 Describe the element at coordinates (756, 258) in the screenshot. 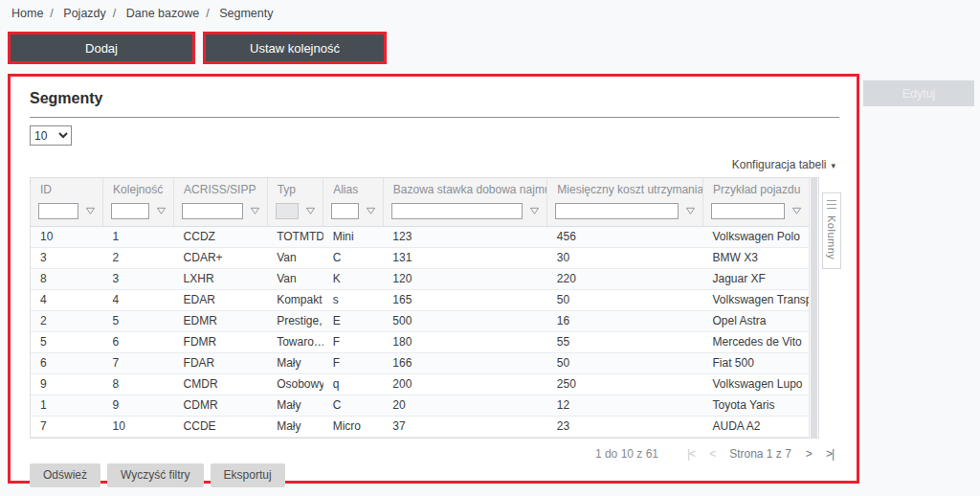

I see `cell-przyklad: BMW X3` at that location.